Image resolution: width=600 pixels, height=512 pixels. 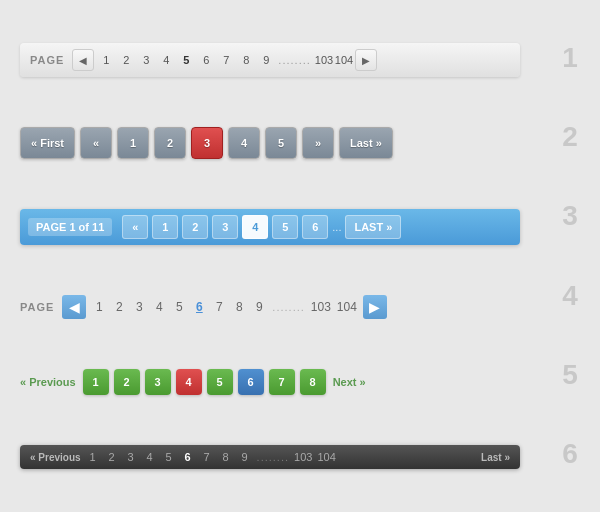 I want to click on page-num-6-6: 6, so click(x=188, y=457).